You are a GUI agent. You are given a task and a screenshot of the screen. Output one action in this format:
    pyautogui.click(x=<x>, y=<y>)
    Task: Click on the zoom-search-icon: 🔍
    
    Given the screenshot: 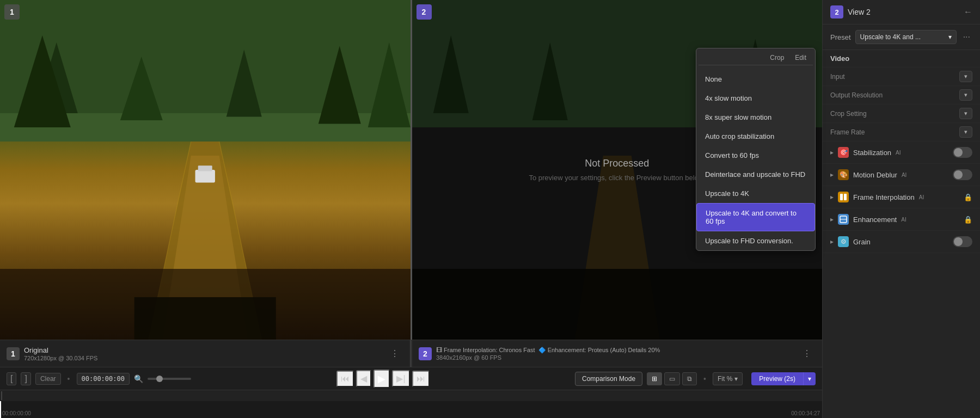 What is the action you would take?
    pyautogui.click(x=138, y=379)
    